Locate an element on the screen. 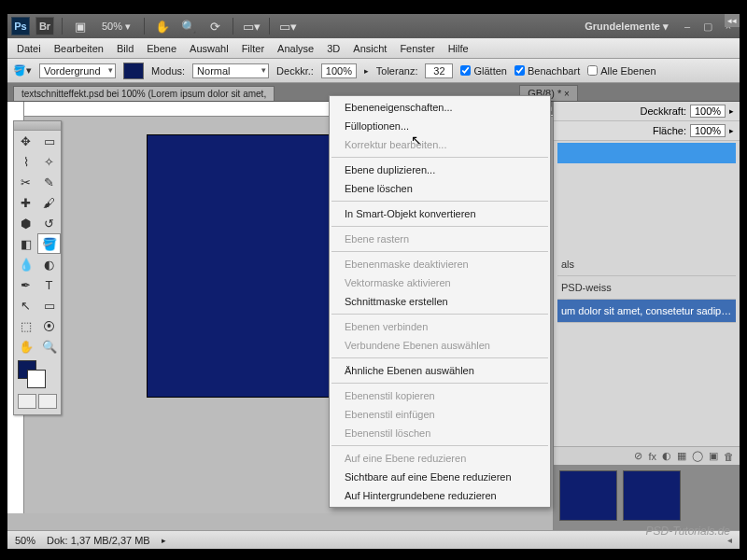 The height and width of the screenshot is (560, 747). zoom-icon: 🔍 is located at coordinates (189, 26).